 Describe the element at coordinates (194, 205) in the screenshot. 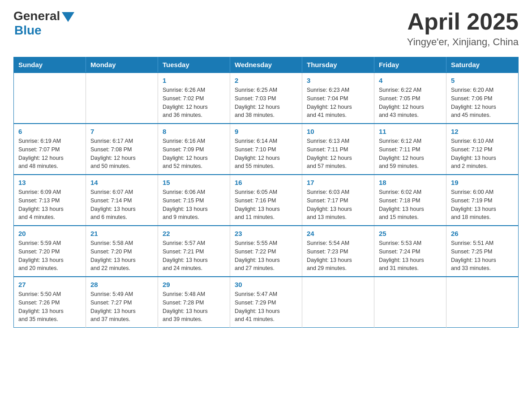

I see `day-info: Sunrise: 6:06 AM Sunset: 7:15 PM Dayligh…` at that location.